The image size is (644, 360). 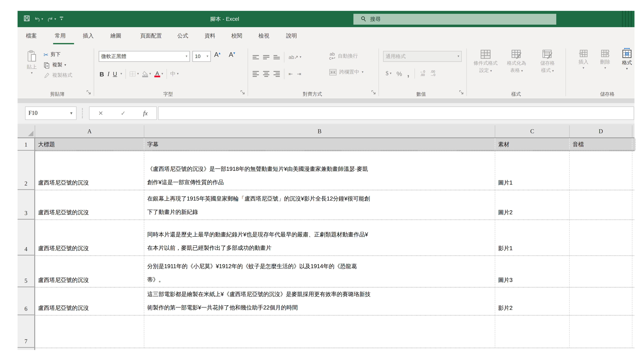 I want to click on align-top-button, so click(x=256, y=57).